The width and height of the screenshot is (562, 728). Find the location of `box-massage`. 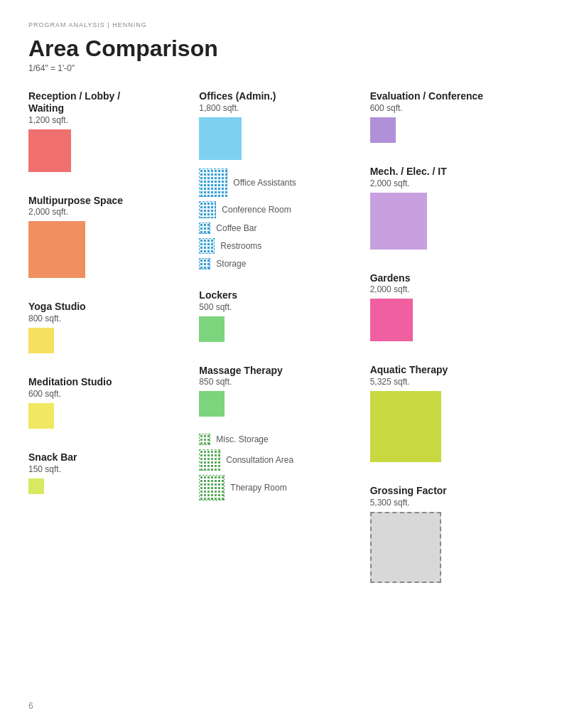

box-massage is located at coordinates (212, 404).